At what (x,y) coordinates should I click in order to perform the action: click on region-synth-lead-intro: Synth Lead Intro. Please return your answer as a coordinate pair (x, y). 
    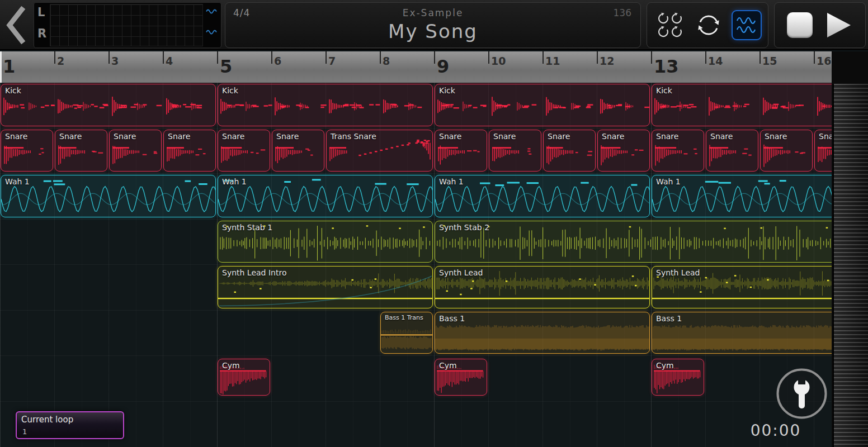
    Looking at the image, I should click on (326, 287).